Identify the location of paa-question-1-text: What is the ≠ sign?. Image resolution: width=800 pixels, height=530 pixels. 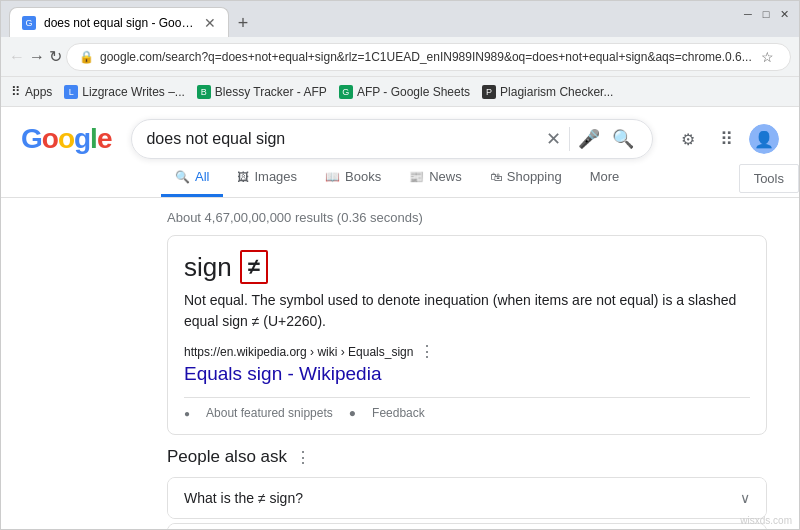
(244, 498).